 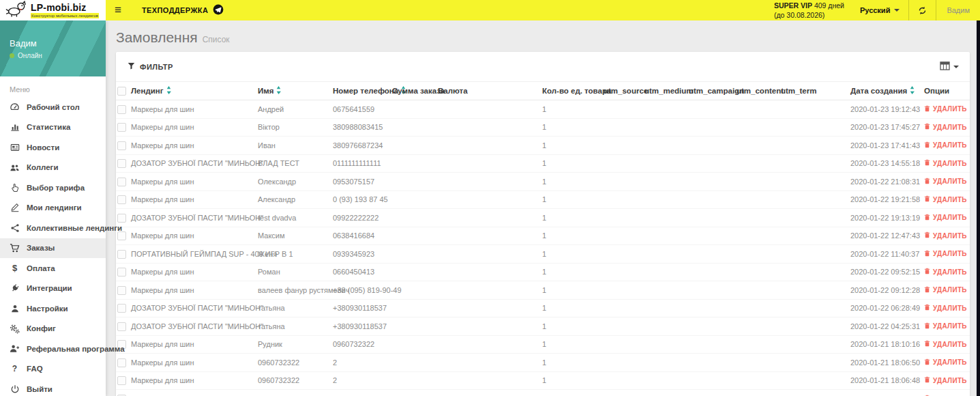 I want to click on table-row: Маркеры для шинОлександр095307515712020-…, so click(x=543, y=182).